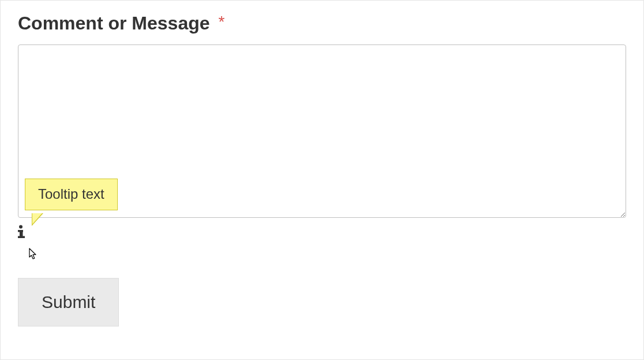 Image resolution: width=644 pixels, height=360 pixels. What do you see at coordinates (322, 233) in the screenshot?
I see `info-row` at bounding box center [322, 233].